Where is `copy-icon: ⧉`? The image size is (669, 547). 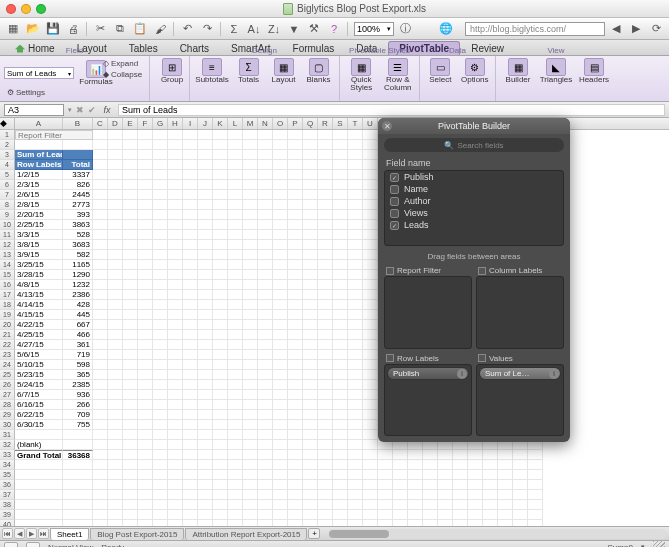
copy-icon: ⧉ is located at coordinates (120, 29).